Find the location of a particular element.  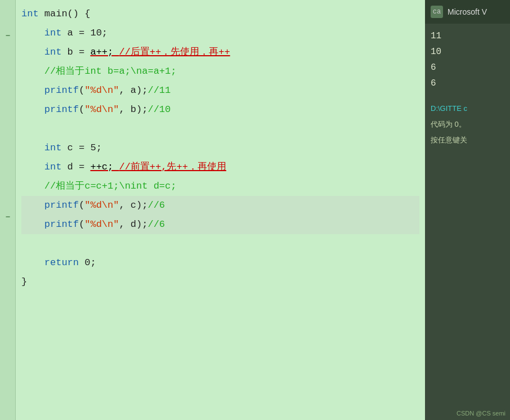

terminal-exit: 代码为 0。 is located at coordinates (467, 124).